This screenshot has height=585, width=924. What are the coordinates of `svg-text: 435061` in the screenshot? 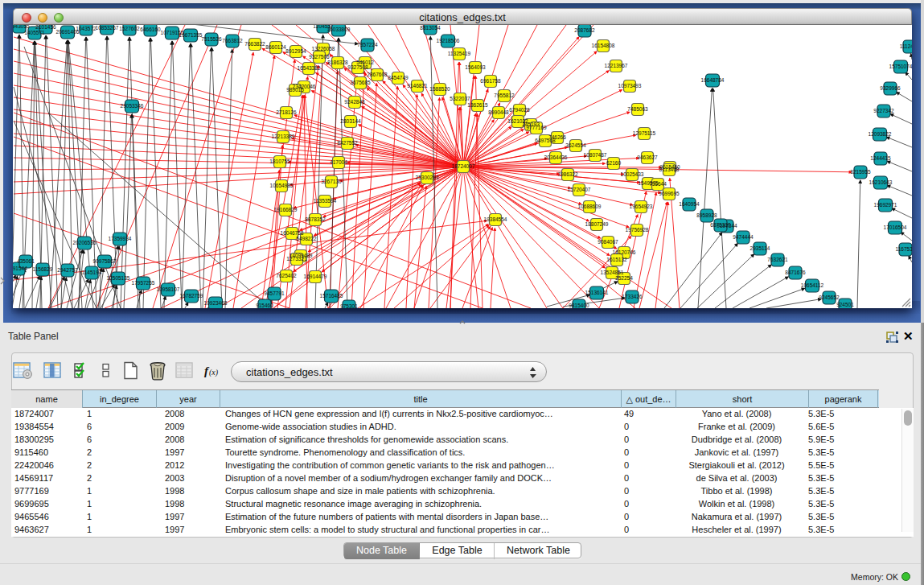 It's located at (26, 261).